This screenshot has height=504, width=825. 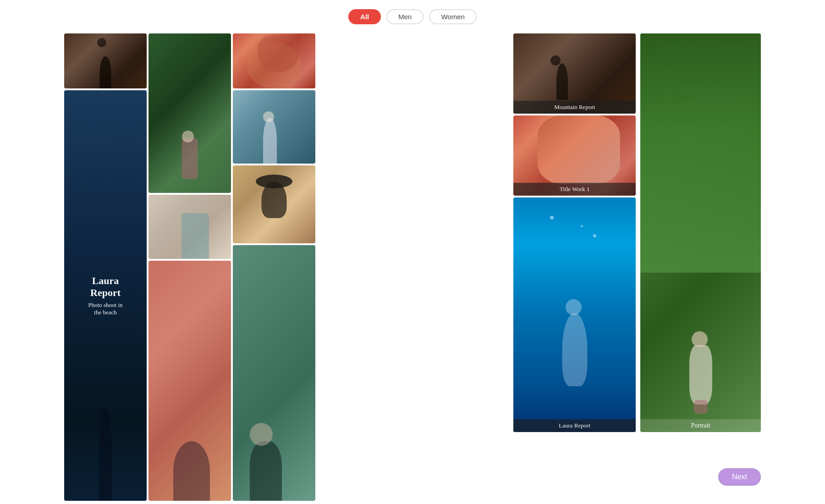 I want to click on mountain-report-caption: Mountain Report, so click(x=575, y=107).